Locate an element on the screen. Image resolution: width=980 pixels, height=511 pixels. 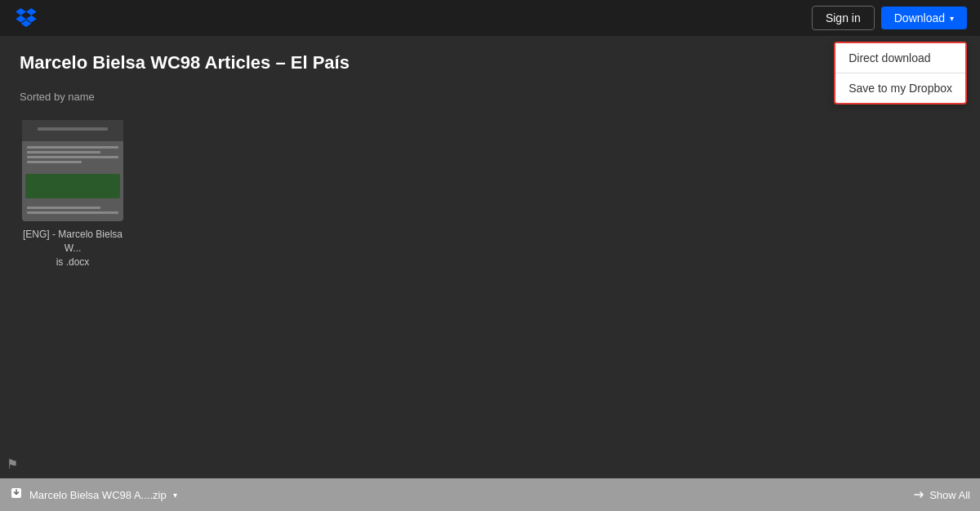
download-chevron-icon: ▾ is located at coordinates (952, 18).